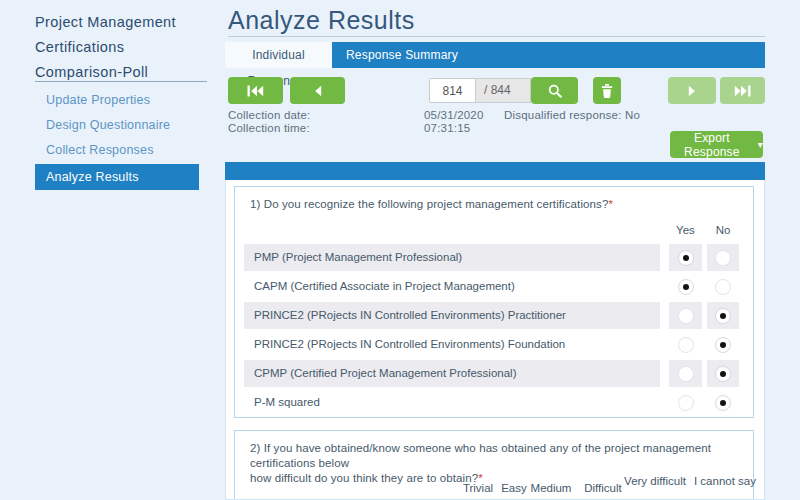 The width and height of the screenshot is (800, 500). Describe the element at coordinates (760, 145) in the screenshot. I see `chevron-down-icon: ▾` at that location.